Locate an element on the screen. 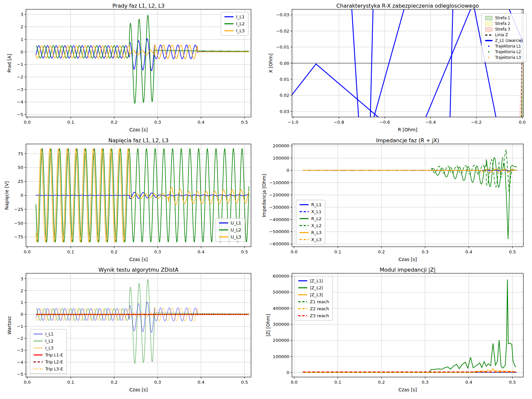 The width and height of the screenshot is (532, 399). legend-item: Trajektoria L3 is located at coordinates (504, 58).